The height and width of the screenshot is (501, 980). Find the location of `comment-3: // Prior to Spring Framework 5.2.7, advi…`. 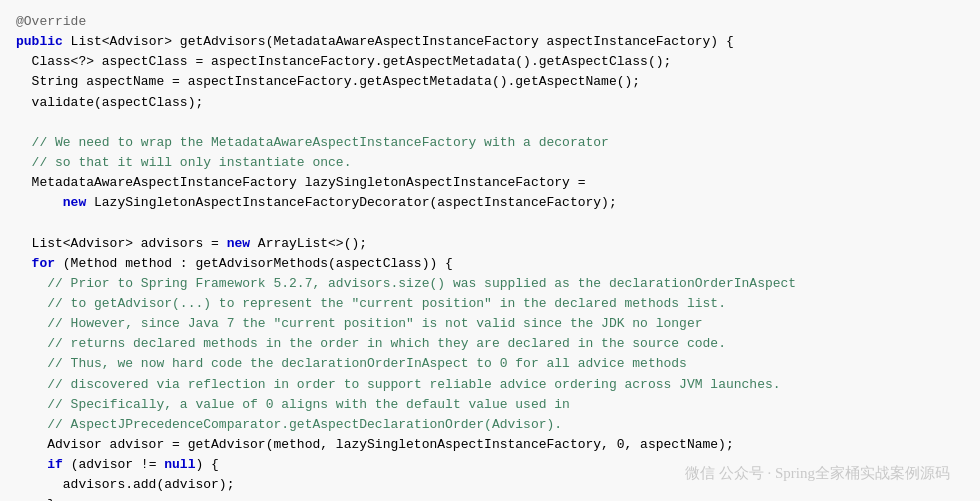

comment-3: // Prior to Spring Framework 5.2.7, advi… is located at coordinates (422, 284).